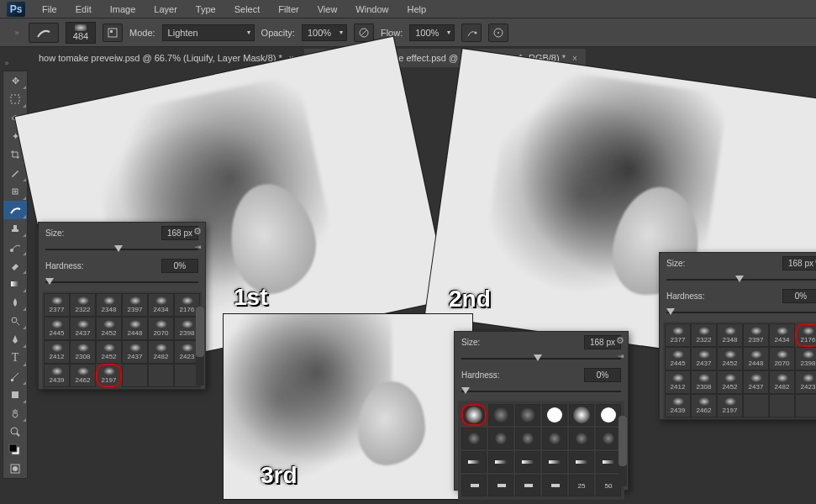 The image size is (816, 504). I want to click on type-tool: T, so click(15, 358).